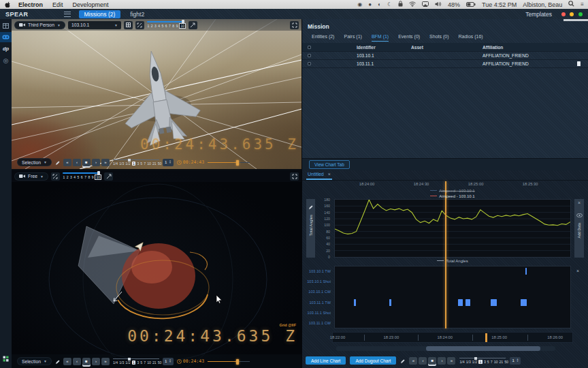  I want to click on layout-grid-icon, so click(5, 26).